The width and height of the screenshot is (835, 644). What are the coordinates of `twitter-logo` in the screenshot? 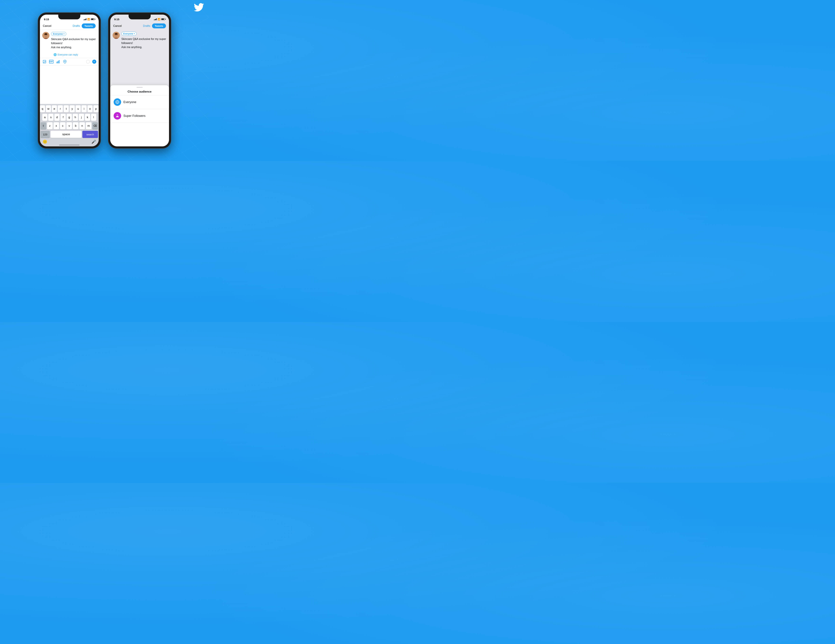 It's located at (199, 7).